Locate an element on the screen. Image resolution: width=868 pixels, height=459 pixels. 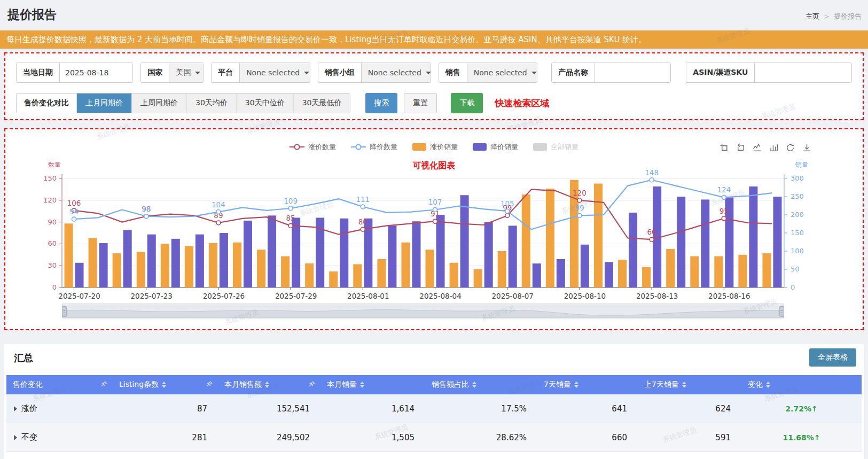
datazoom-slider is located at coordinates (423, 311).